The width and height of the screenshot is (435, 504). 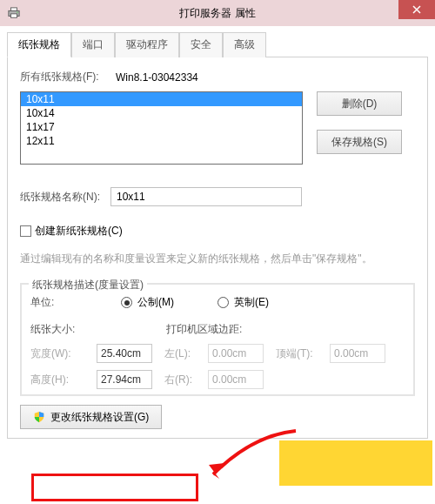 I want to click on form-name-label: 纸张规格名称(N):, so click(x=60, y=197).